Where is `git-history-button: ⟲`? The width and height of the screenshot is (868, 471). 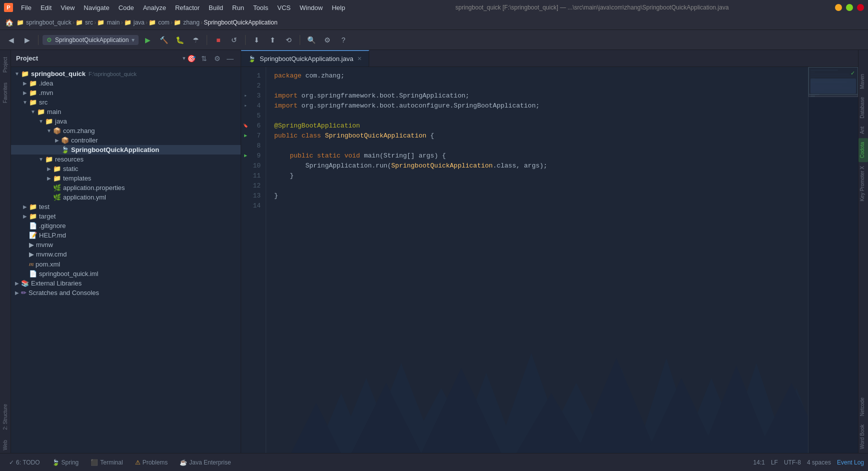 git-history-button: ⟲ is located at coordinates (289, 40).